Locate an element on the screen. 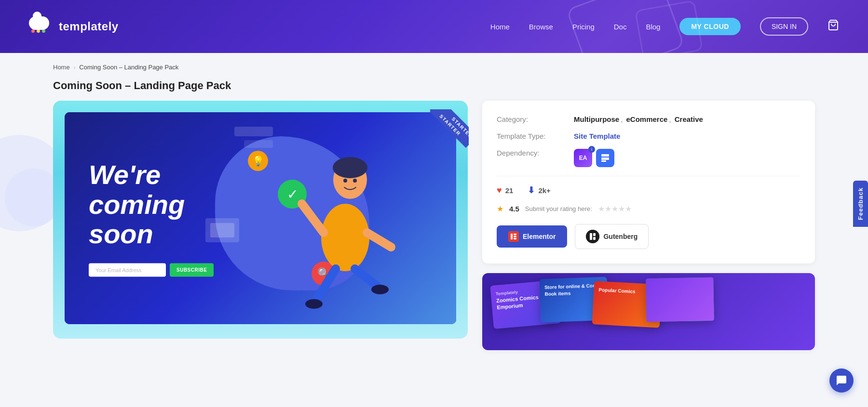 The width and height of the screenshot is (868, 407). rating-row: ★ 4.5 Submit your rating here: ★★★★★ is located at coordinates (649, 209).